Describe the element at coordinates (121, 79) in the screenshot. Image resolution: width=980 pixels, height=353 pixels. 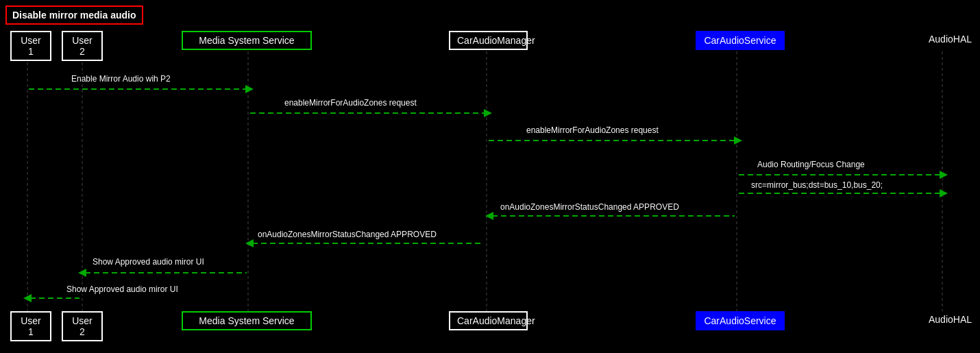
I see `msg-label-1: Enable Mirror Audio wih P2` at that location.